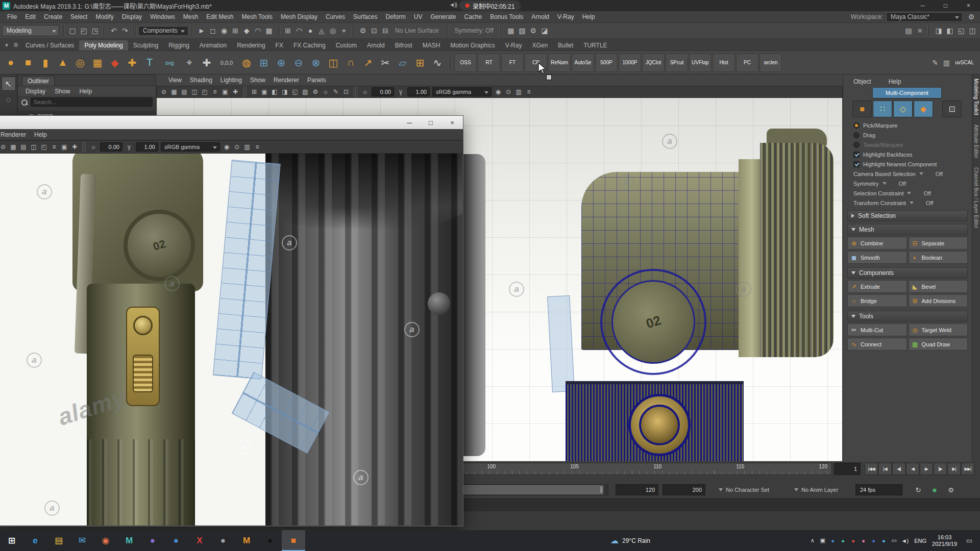 Image resolution: width=980 pixels, height=551 pixels. Describe the element at coordinates (630, 63) in the screenshot. I see `shelf-custom-button: 1000P` at that location.